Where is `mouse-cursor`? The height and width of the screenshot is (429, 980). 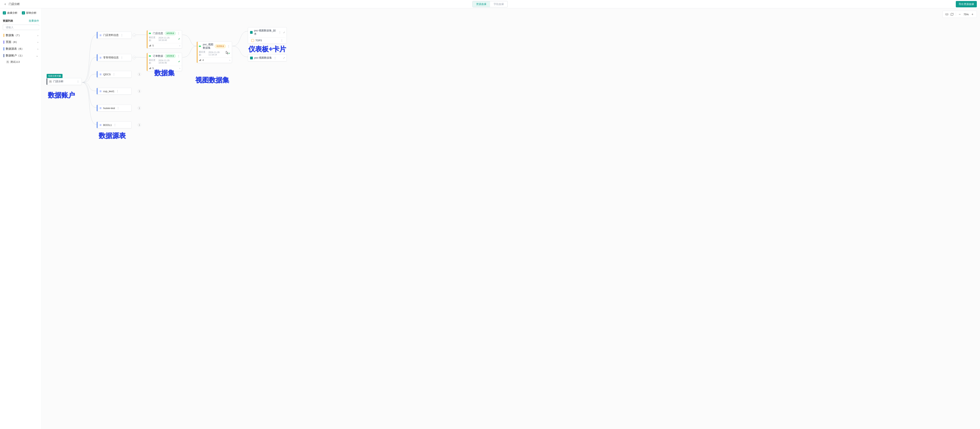
mouse-cursor is located at coordinates (228, 53).